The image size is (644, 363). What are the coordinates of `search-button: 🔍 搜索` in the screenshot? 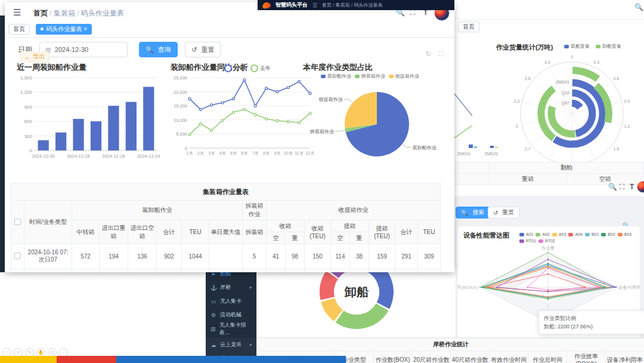 It's located at (472, 213).